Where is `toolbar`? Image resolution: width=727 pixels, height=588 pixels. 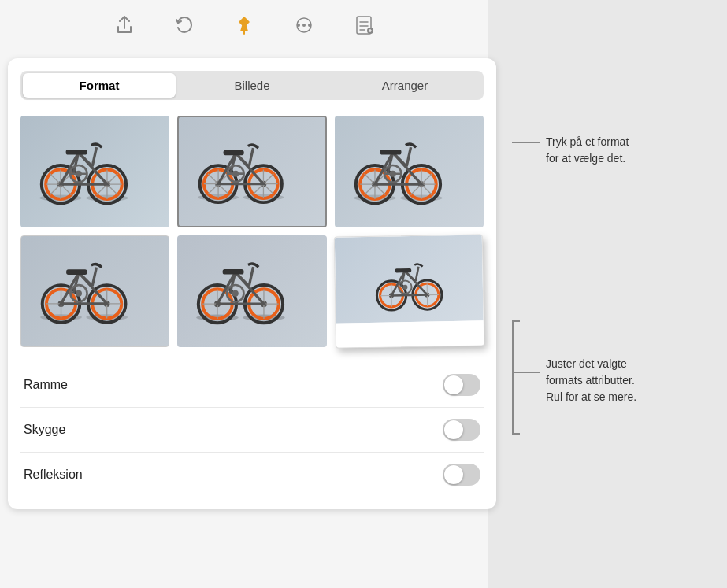
toolbar is located at coordinates (244, 25).